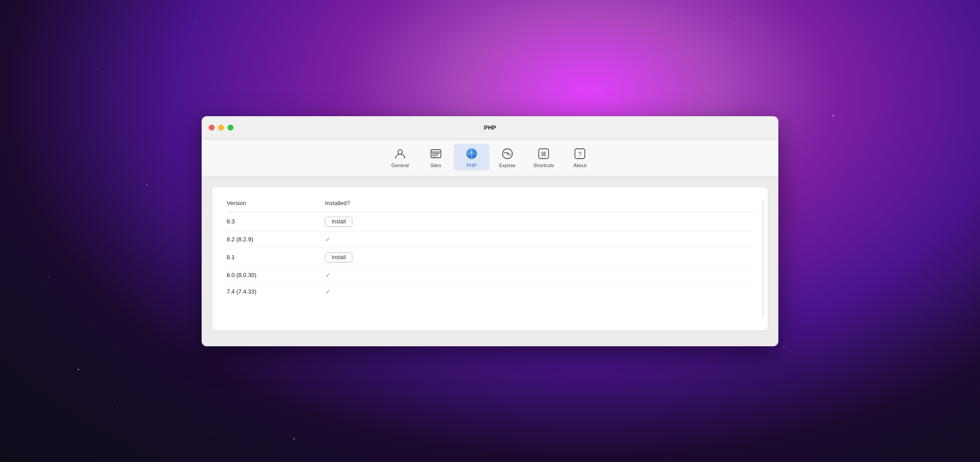 The height and width of the screenshot is (462, 980). I want to click on tab-php-label: PHP, so click(471, 165).